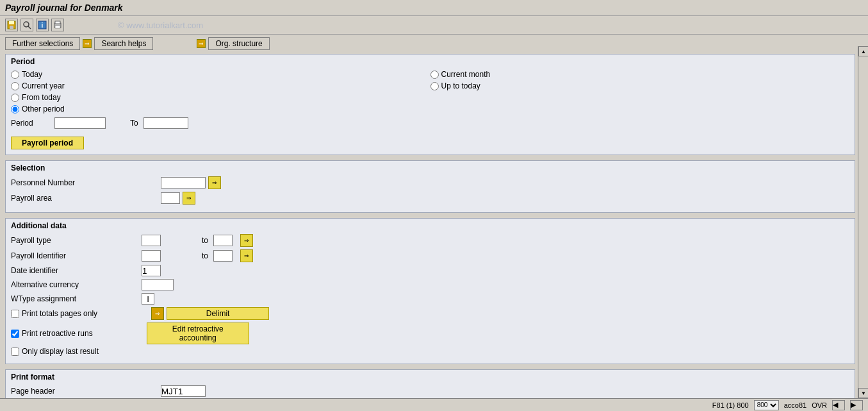 The width and height of the screenshot is (868, 411). Describe the element at coordinates (430, 183) in the screenshot. I see `personnel-number-row: Personnel Number ⇒` at that location.